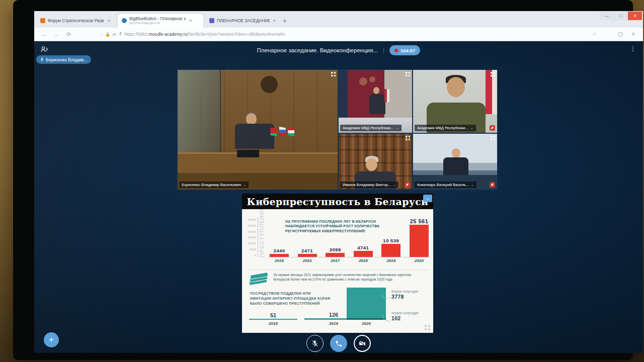 The height and width of the screenshot is (362, 644). Describe the element at coordinates (115, 34) in the screenshot. I see `extension-icon: ⇄` at that location.